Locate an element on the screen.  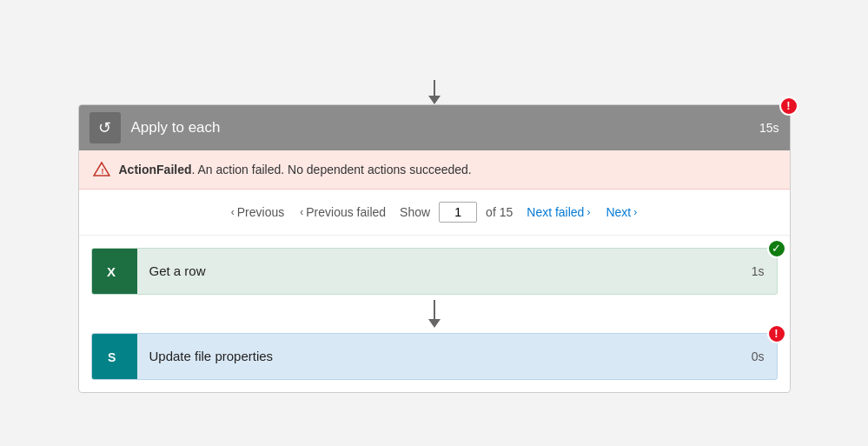
next-chevron: › is located at coordinates (635, 212).